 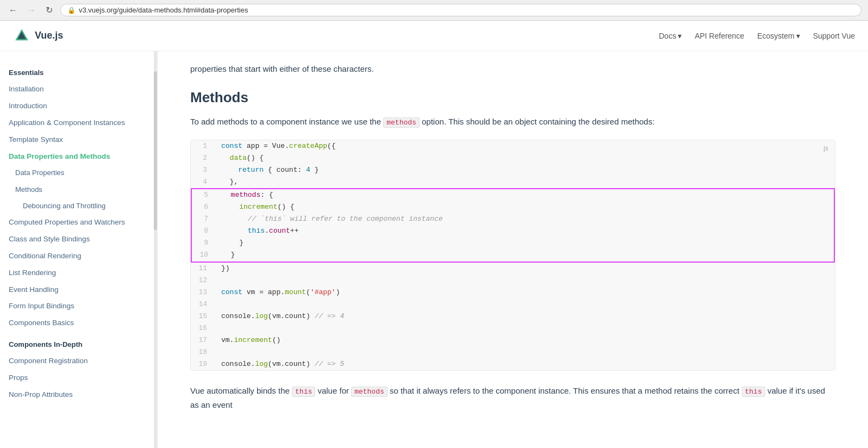 I want to click on bottom-code-methods: methods, so click(x=370, y=391).